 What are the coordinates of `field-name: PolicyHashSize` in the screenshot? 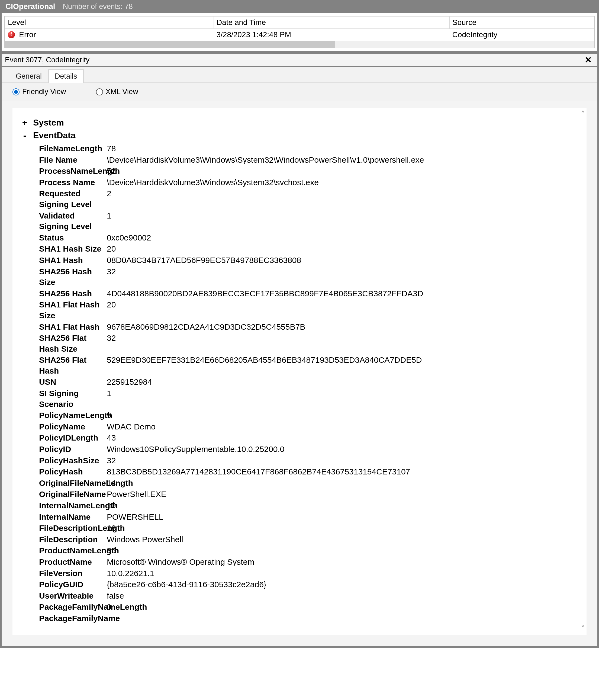 It's located at (73, 460).